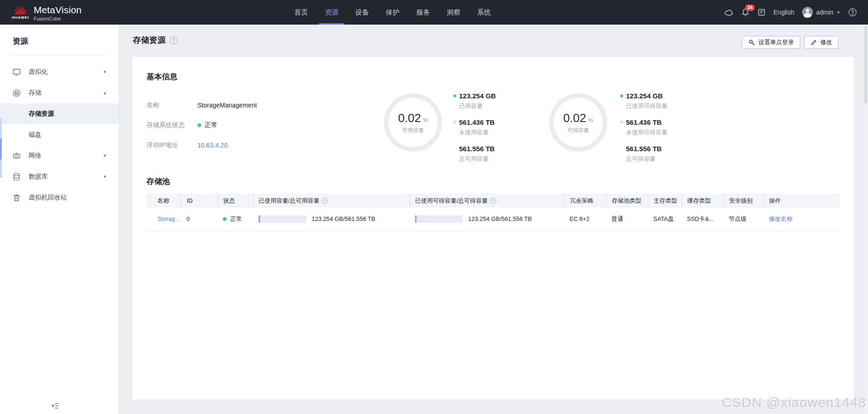 Image resolution: width=868 pixels, height=414 pixels. Describe the element at coordinates (821, 12) in the screenshot. I see `user-menu: admin ▼` at that location.